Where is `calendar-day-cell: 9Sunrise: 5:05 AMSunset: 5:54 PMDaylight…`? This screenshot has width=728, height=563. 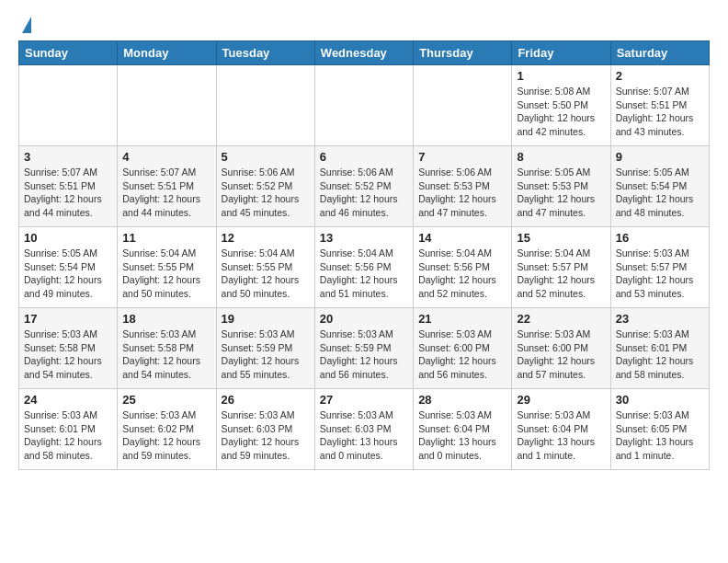
calendar-day-cell: 9Sunrise: 5:05 AMSunset: 5:54 PMDaylight… is located at coordinates (660, 187).